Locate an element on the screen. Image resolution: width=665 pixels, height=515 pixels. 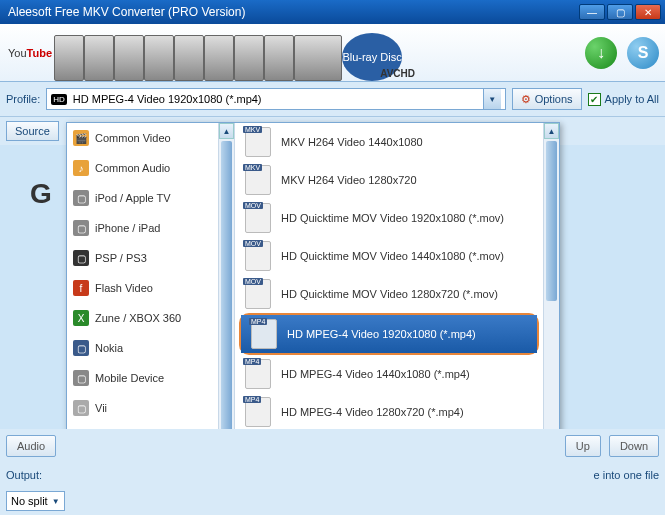
format-label: HD MPEG-4 Video 1920x1080 (*.mp4) is located at coordinates (382, 334).